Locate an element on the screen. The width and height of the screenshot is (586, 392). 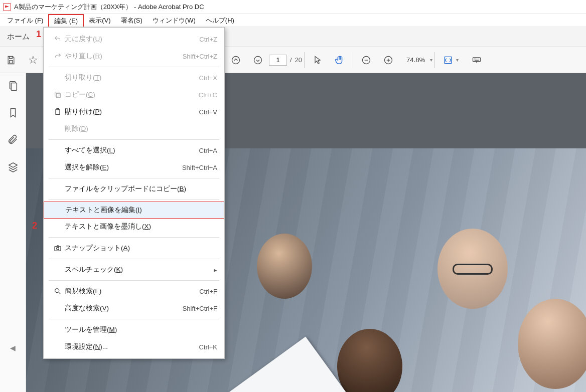
menu-help: ヘルプ(H) is located at coordinates (220, 20).